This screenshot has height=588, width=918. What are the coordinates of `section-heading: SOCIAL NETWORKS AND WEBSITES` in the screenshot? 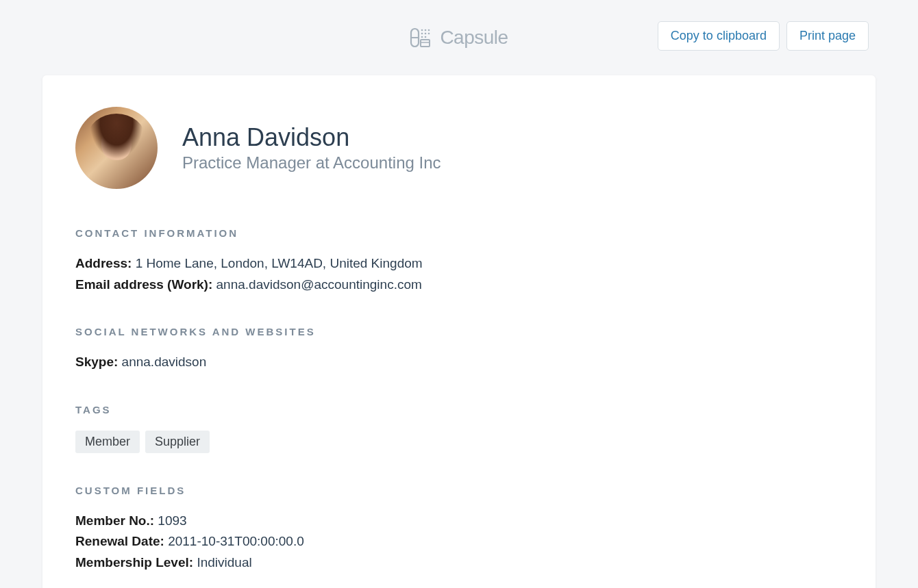 It's located at (459, 331).